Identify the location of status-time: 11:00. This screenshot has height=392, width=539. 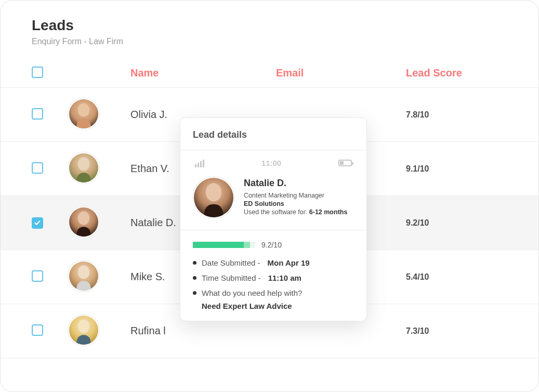
(271, 163).